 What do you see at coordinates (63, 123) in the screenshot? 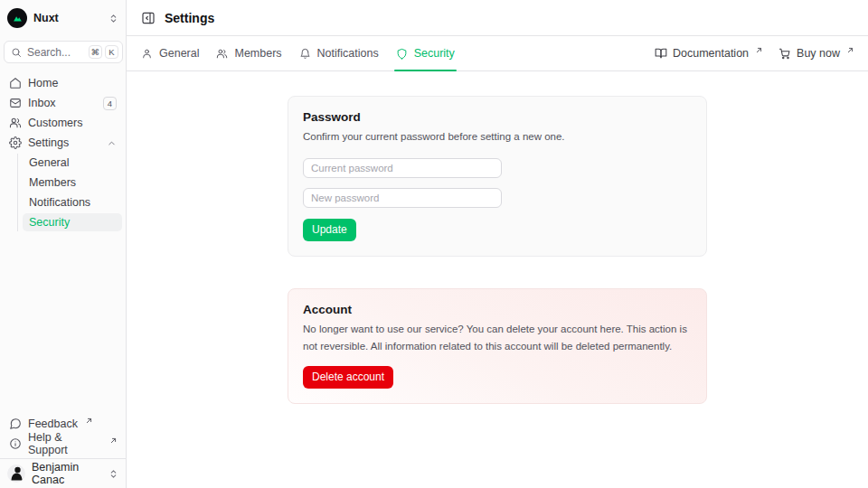
I see `sidebar-item-customers: Customers` at bounding box center [63, 123].